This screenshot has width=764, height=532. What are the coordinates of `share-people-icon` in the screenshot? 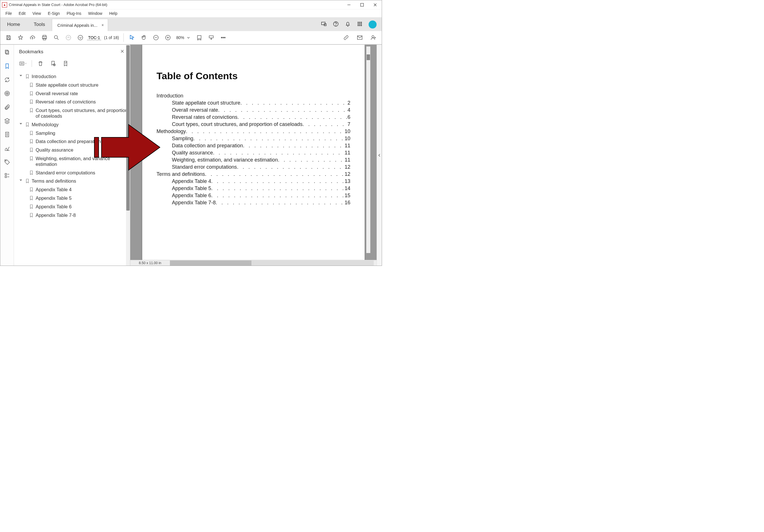 It's located at (373, 38).